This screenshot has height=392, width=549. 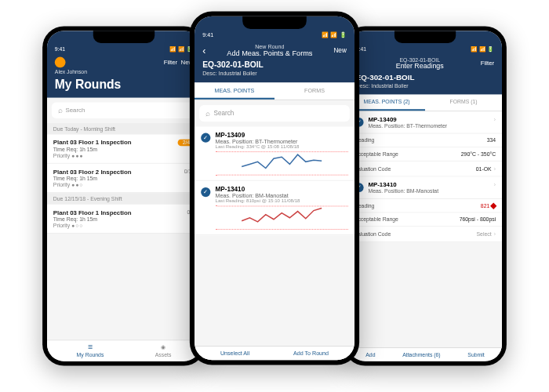 What do you see at coordinates (270, 53) in the screenshot?
I see `page-title: Add Meas. Points & Forms` at bounding box center [270, 53].